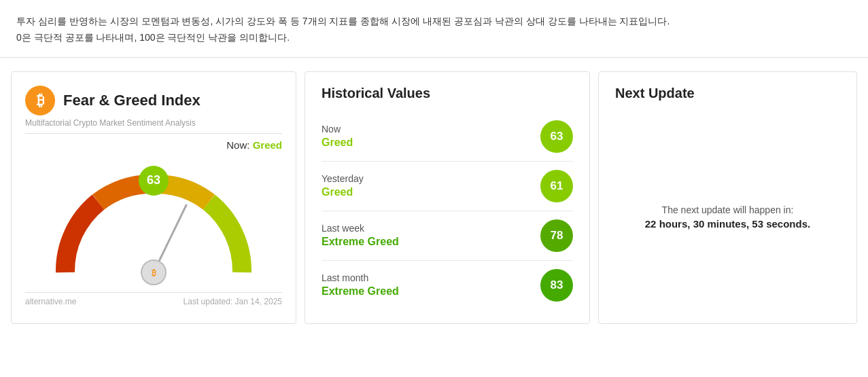 The image size is (868, 377). I want to click on hist-circle: 63, so click(557, 137).